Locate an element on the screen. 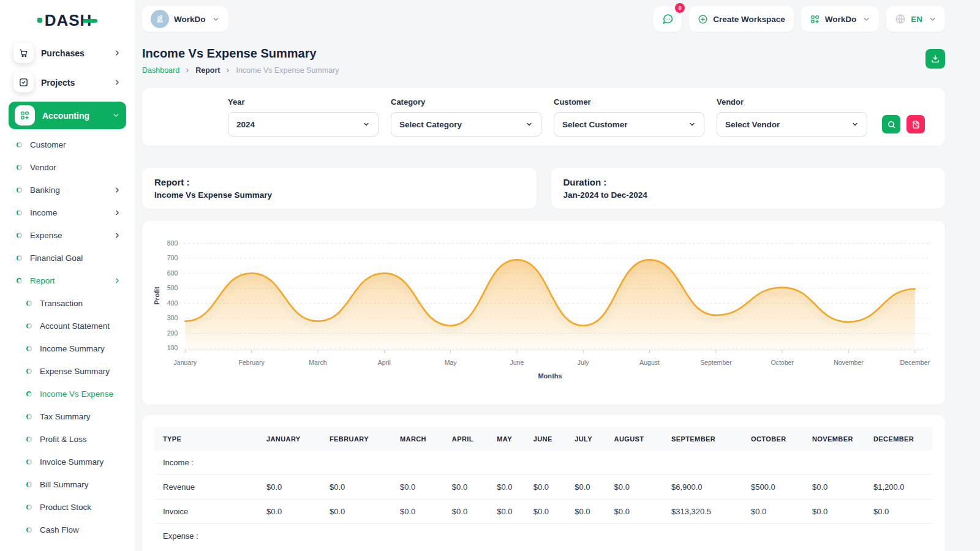  sidebar-item-projects: Projects is located at coordinates (67, 82).